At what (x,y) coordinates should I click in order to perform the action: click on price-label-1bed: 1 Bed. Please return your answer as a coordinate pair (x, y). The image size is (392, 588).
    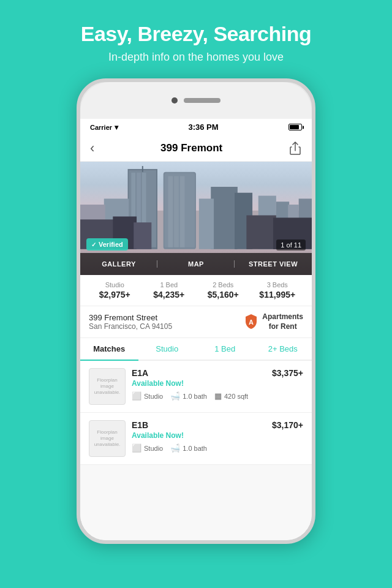
    Looking at the image, I should click on (169, 285).